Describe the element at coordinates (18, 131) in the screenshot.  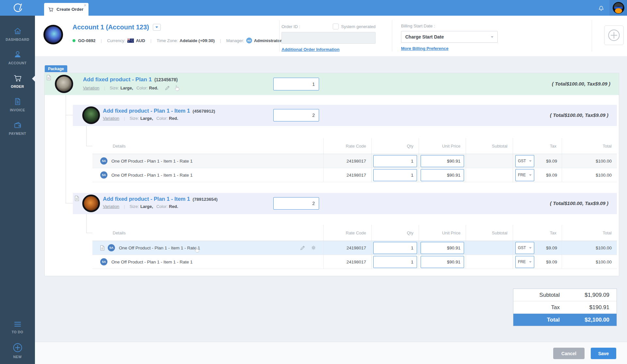
I see `sidebar-item-payment: PAYMENT` at that location.